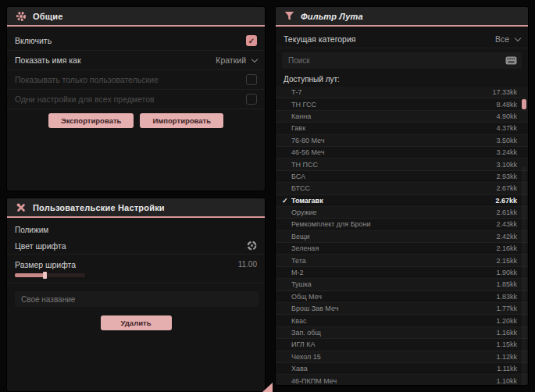 Image resolution: width=535 pixels, height=392 pixels. I want to click on display-name-dropdown: Краткий, so click(236, 60).